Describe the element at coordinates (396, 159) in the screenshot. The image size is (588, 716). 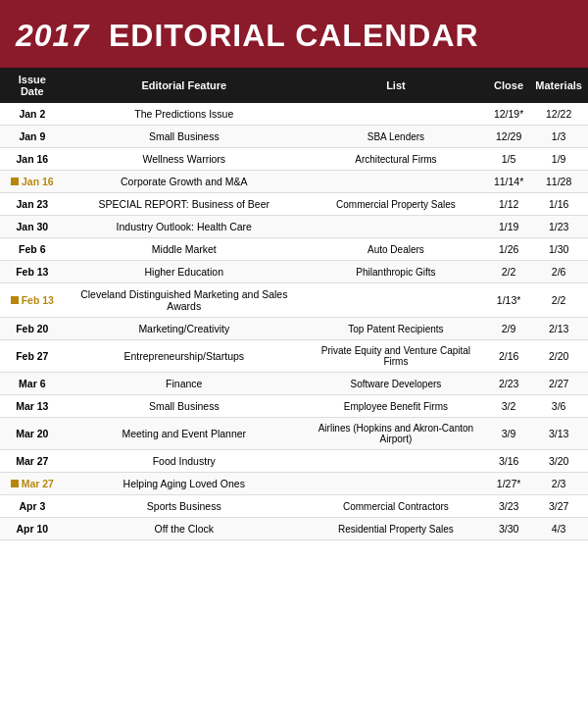
I see `cell-list: Architectural Firms` at that location.